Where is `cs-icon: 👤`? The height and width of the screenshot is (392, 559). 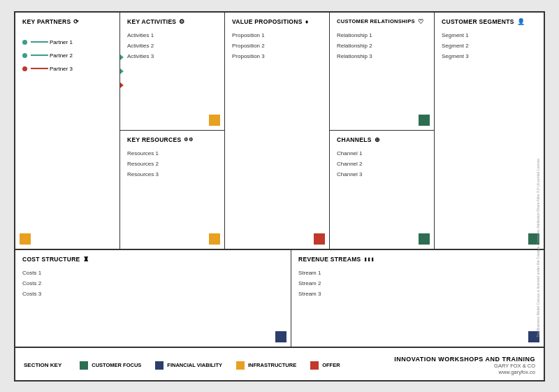
cs-icon: 👤 is located at coordinates (521, 22).